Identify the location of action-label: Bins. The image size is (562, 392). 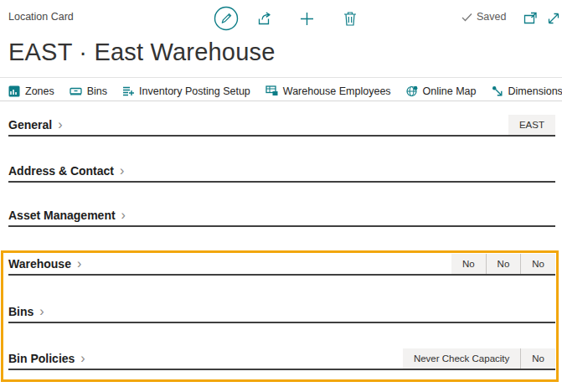
(97, 91).